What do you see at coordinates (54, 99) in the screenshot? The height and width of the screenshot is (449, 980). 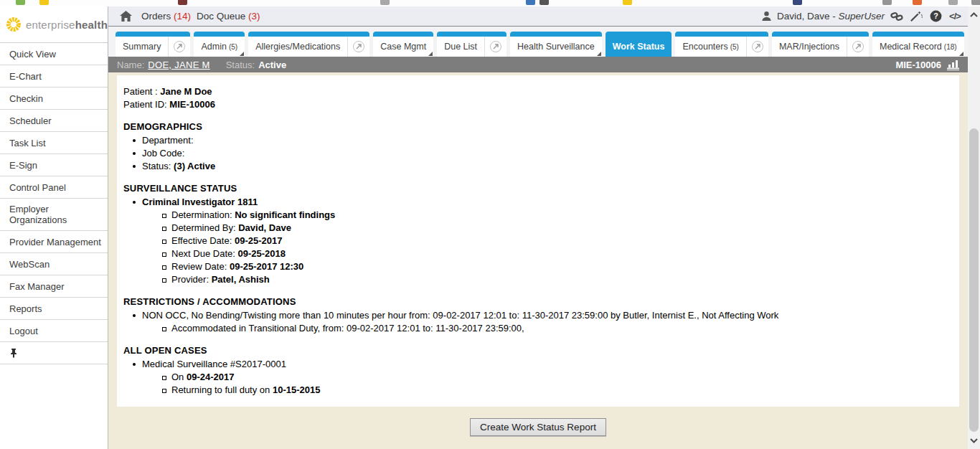 I see `sidebar-item-checkin: Checkin` at bounding box center [54, 99].